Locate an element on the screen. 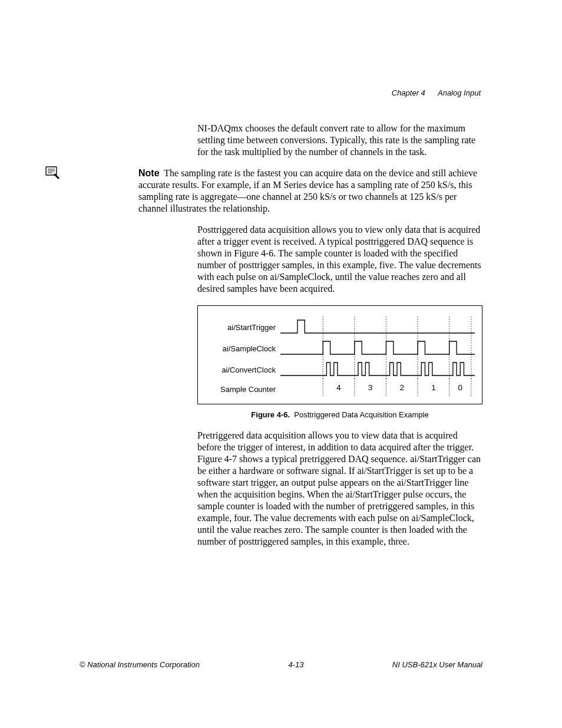  paragraph-1: NI-DAQmx chooses the default convert rat… is located at coordinates (340, 140).